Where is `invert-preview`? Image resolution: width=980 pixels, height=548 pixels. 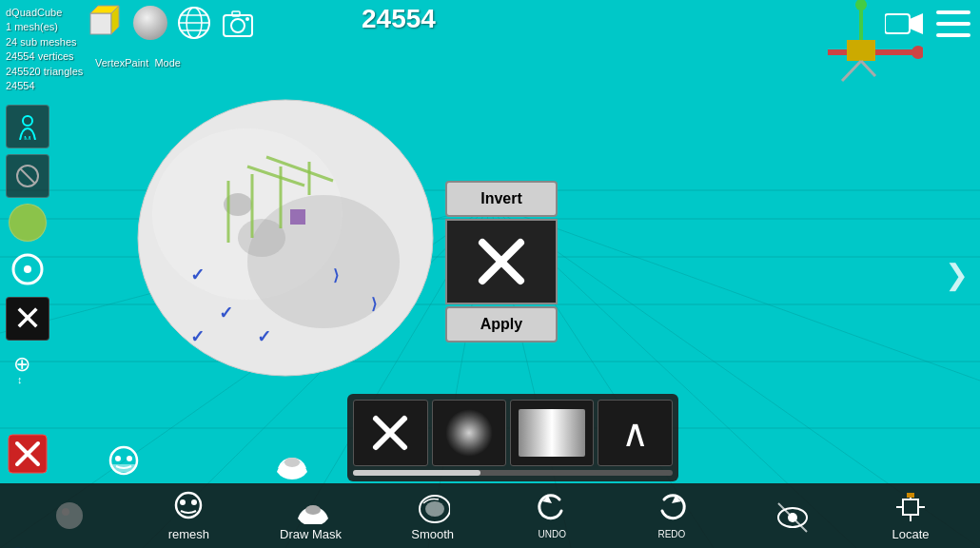 invert-preview is located at coordinates (501, 262).